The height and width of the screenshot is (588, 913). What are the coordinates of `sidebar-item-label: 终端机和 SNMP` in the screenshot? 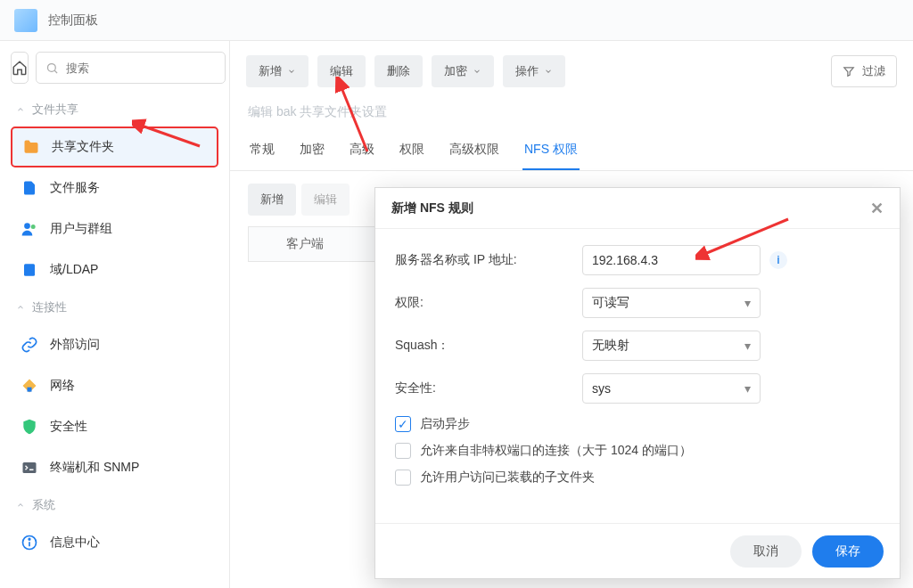 It's located at (95, 468).